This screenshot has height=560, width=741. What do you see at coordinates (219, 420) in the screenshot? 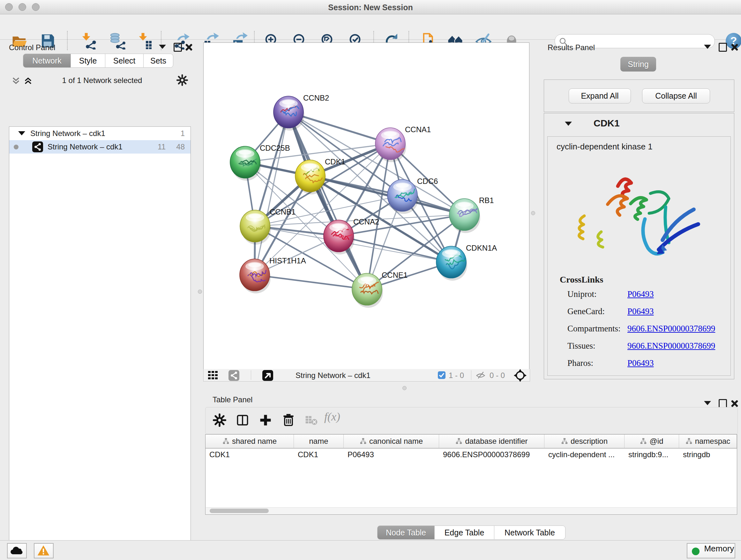
I see `table-settings-gear-icon` at bounding box center [219, 420].